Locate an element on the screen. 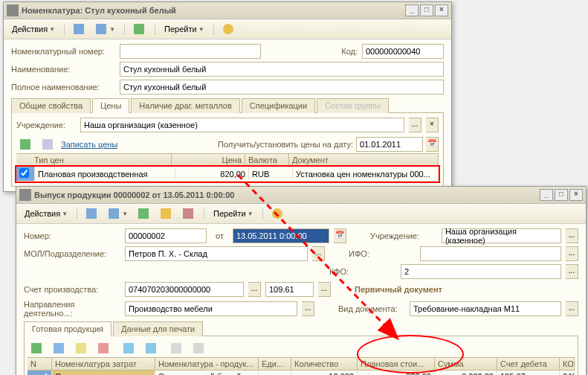 The image size is (588, 375). app-icon is located at coordinates (13, 10).